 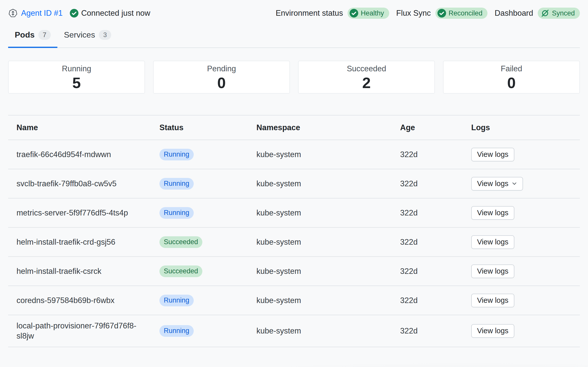 What do you see at coordinates (294, 127) in the screenshot?
I see `table-header: NameStatusNamespaceAgeLogs` at bounding box center [294, 127].